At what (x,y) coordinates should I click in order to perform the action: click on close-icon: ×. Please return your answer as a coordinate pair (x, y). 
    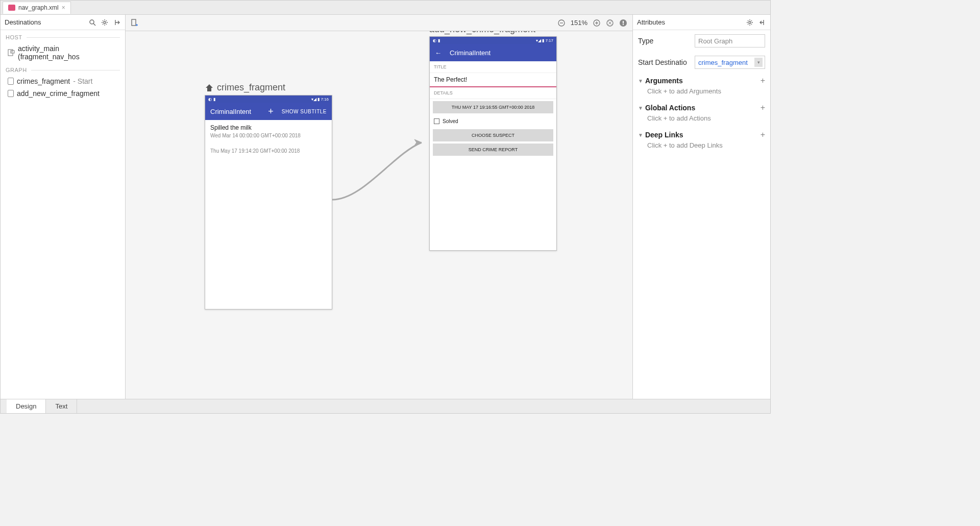
    Looking at the image, I should click on (63, 8).